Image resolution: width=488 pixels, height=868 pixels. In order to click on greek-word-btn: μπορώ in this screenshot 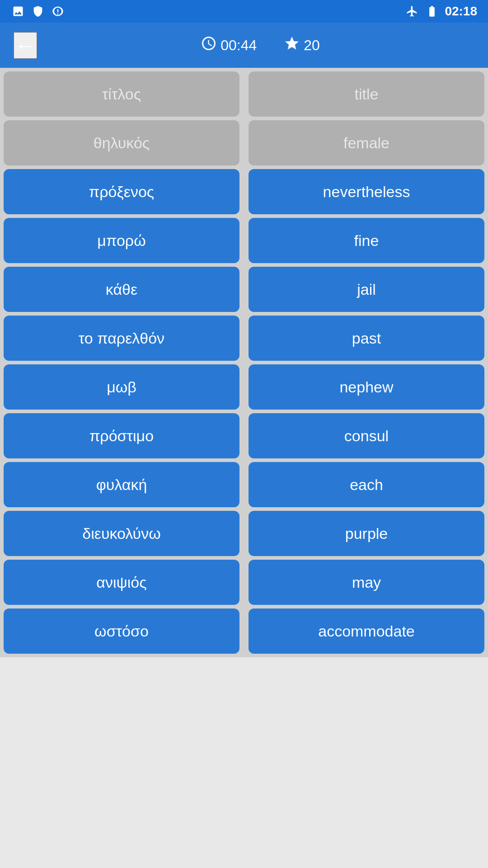, I will do `click(122, 241)`.